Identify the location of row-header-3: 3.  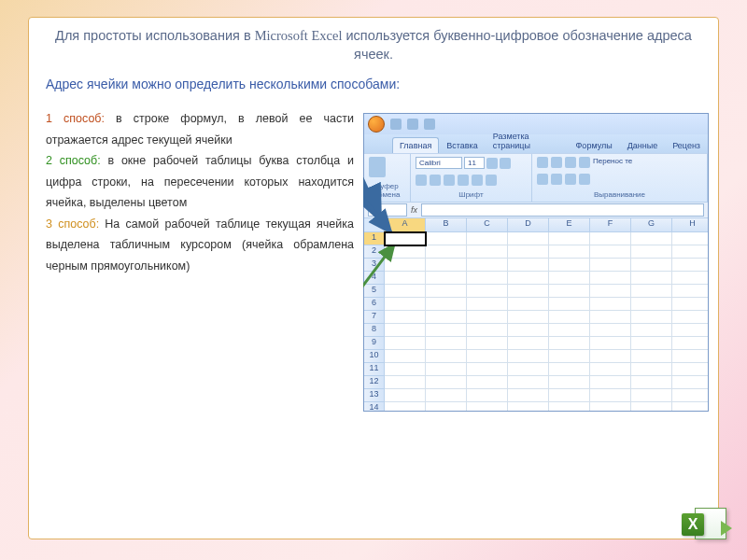
(374, 265).